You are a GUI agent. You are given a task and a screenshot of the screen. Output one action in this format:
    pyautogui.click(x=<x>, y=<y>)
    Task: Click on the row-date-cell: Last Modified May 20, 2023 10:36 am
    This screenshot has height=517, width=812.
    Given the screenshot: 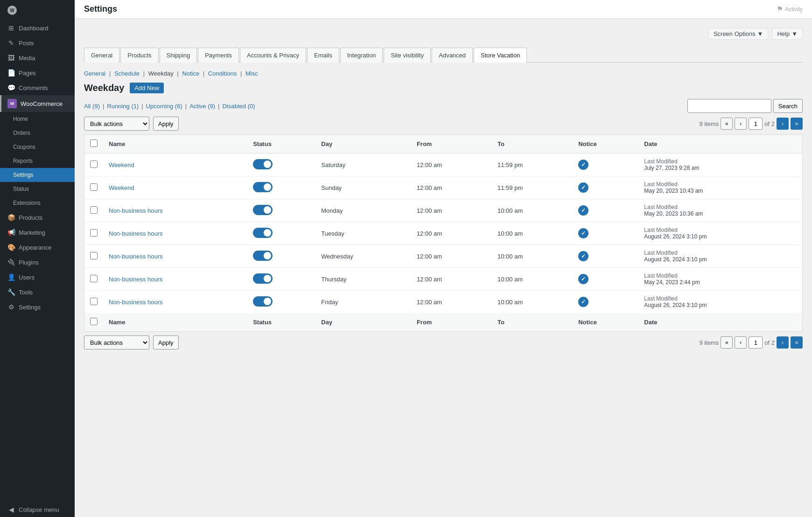 What is the action you would take?
    pyautogui.click(x=721, y=211)
    